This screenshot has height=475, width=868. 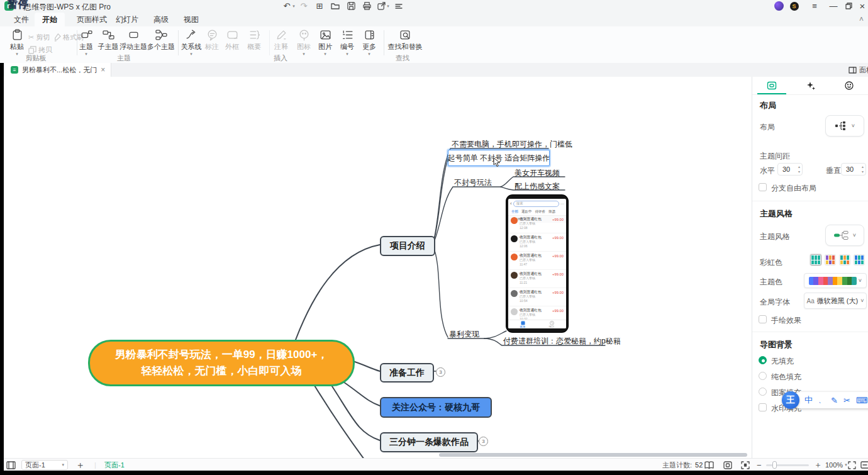 I want to click on hide-panel-button, so click(x=864, y=465).